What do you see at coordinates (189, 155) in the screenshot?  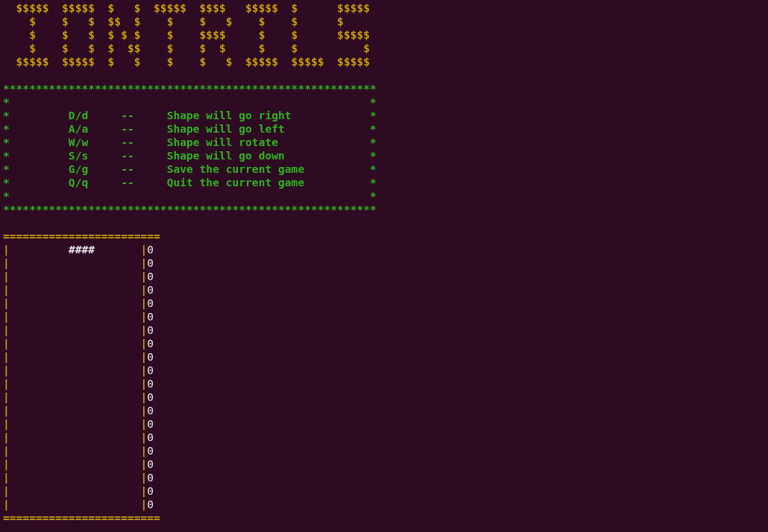 I see `help-row-3: * S/s -- Shape will go down *` at bounding box center [189, 155].